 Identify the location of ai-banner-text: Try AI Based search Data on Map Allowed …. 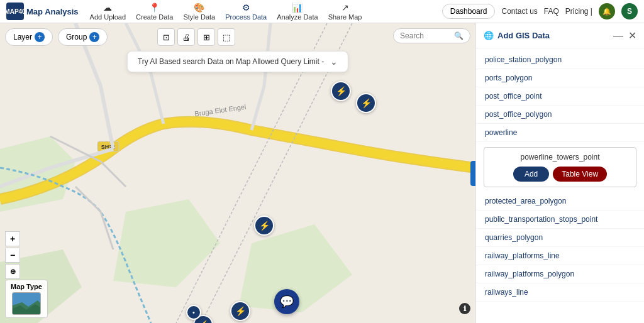
(231, 62).